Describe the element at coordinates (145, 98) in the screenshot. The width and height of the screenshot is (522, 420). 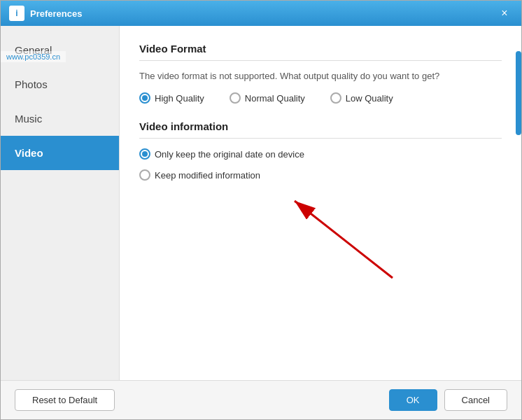
I see `radio-circle-high` at that location.